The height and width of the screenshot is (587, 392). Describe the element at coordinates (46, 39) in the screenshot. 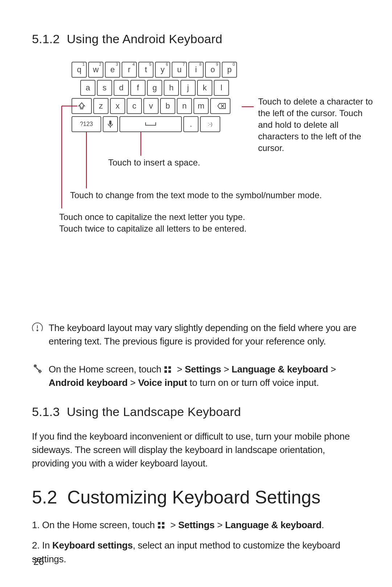

I see `heading-number: 5.1.2` at that location.